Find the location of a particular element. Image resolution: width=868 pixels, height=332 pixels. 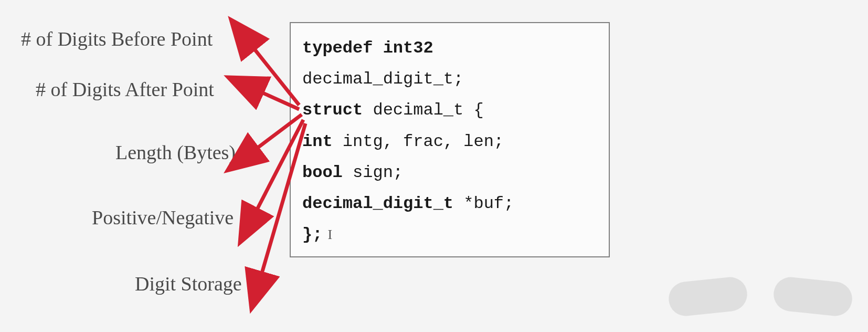

label-digits-before: # of Digits Before Point is located at coordinates (117, 39).